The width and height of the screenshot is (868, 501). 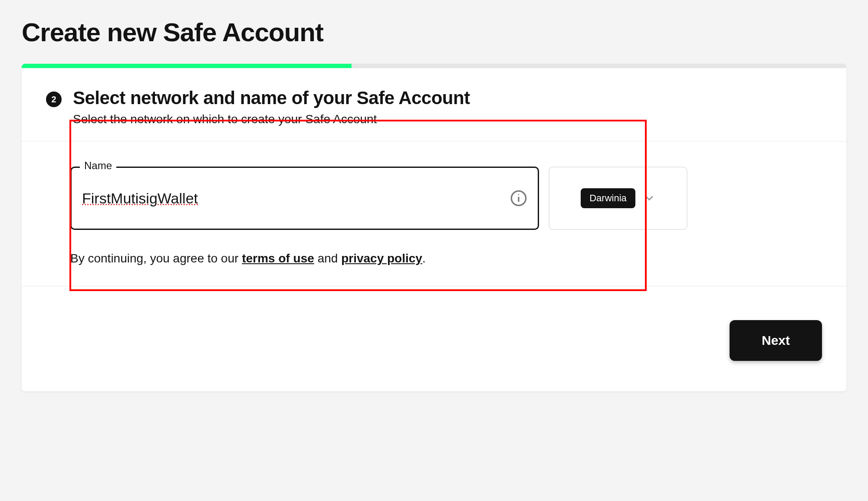 I want to click on progress-fill, so click(x=187, y=66).